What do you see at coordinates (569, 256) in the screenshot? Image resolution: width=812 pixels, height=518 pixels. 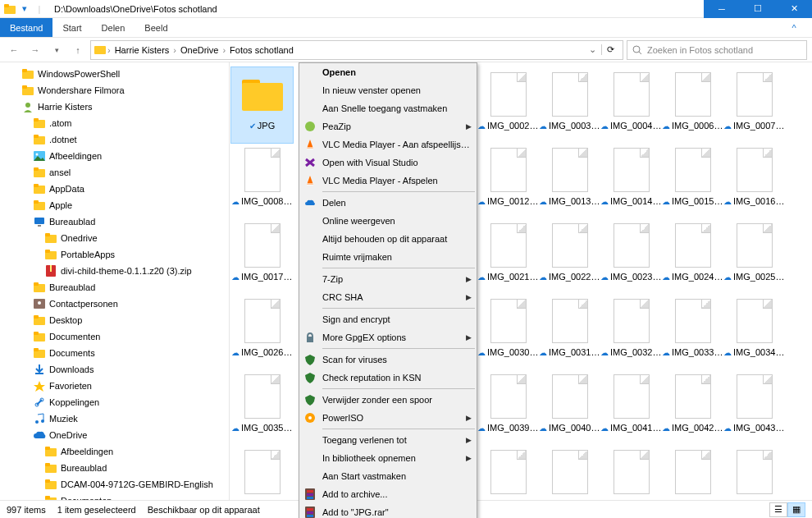 I see `file-item: ☁IMG_0022.CR2` at bounding box center [569, 256].